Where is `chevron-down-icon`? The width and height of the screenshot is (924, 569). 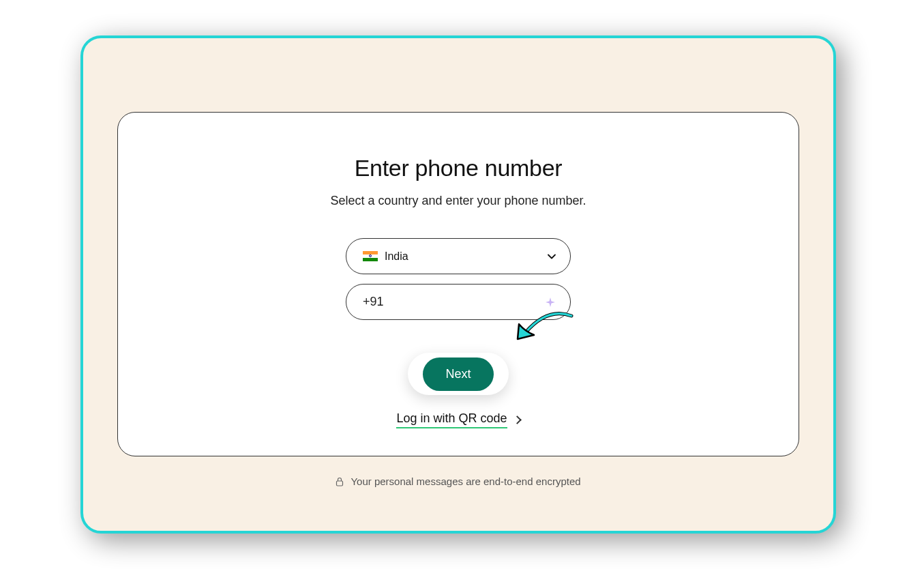 chevron-down-icon is located at coordinates (552, 257).